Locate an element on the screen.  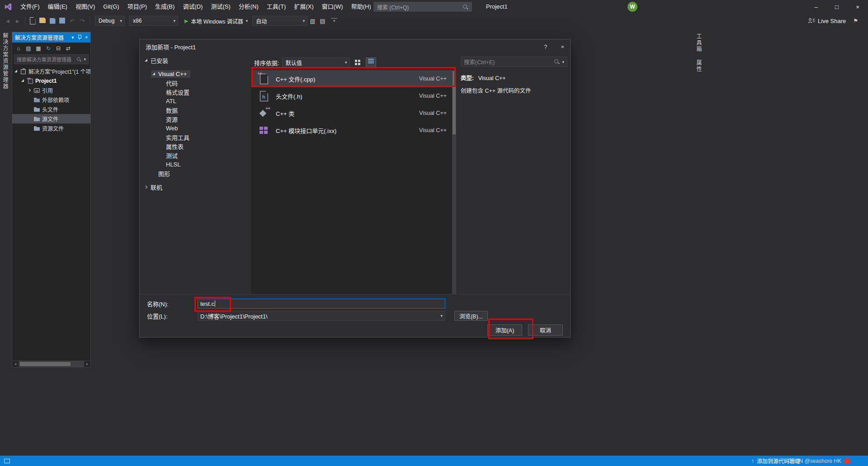
new-file-icon is located at coordinates (33, 21).